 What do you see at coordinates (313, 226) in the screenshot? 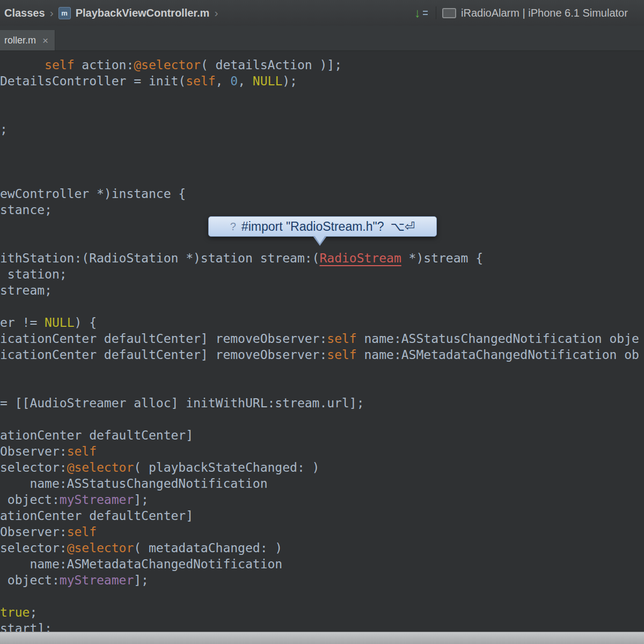
I see `popup-text: #import "RadioStream.h"?` at bounding box center [313, 226].